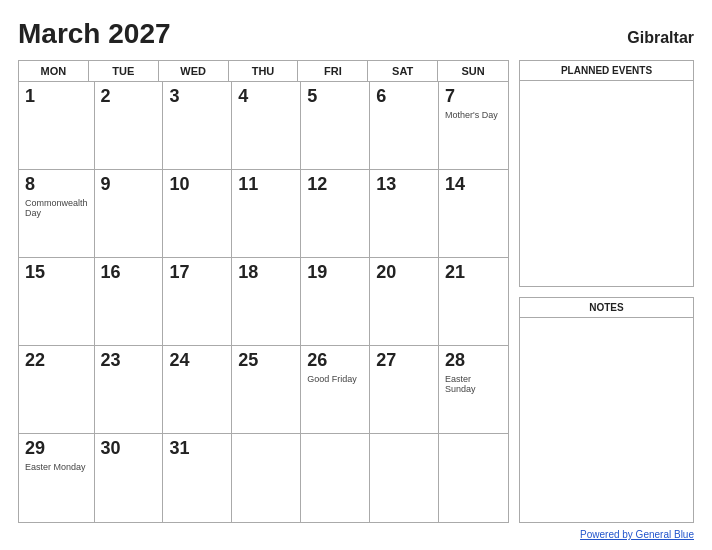  I want to click on day-number: 9, so click(129, 185).